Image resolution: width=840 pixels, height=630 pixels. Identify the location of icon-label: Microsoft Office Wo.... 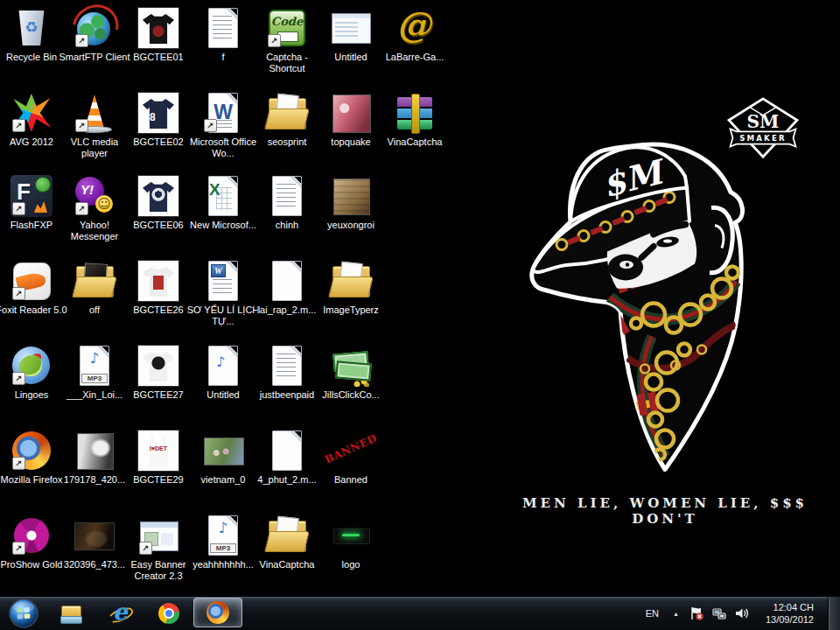
(223, 147).